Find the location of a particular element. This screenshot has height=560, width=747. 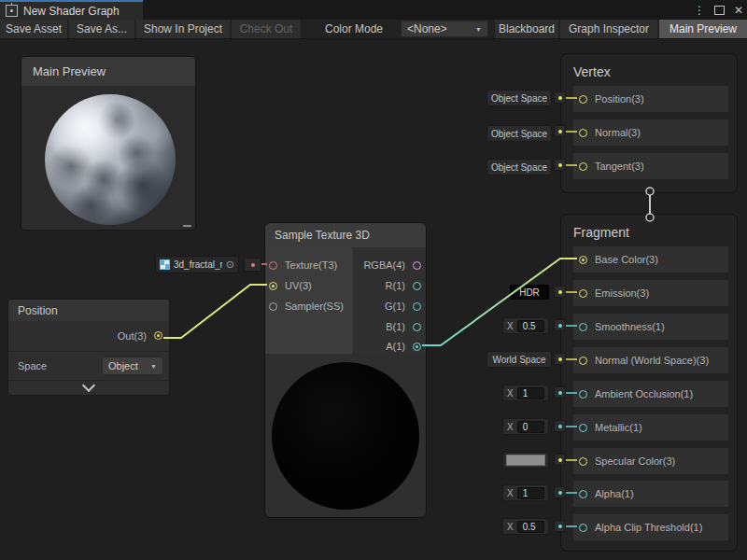

maximize-icon is located at coordinates (719, 10).